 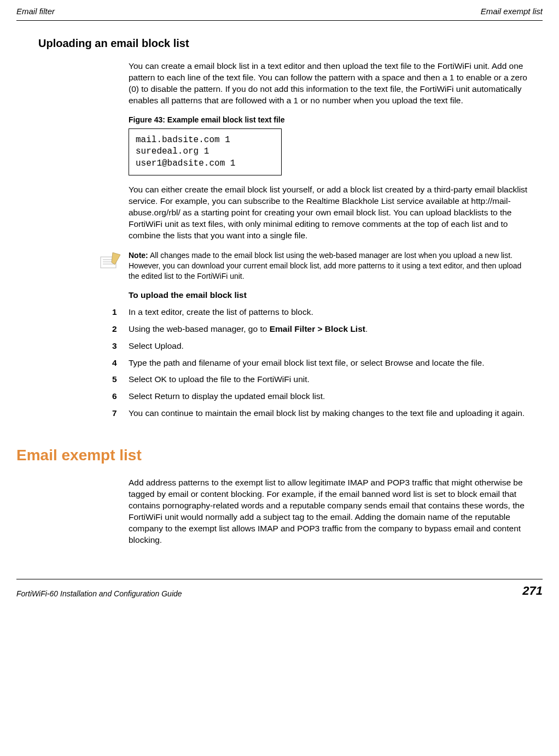 What do you see at coordinates (322, 363) in the screenshot?
I see `step-4: 4 Type the path and filename of your ema…` at bounding box center [322, 363].